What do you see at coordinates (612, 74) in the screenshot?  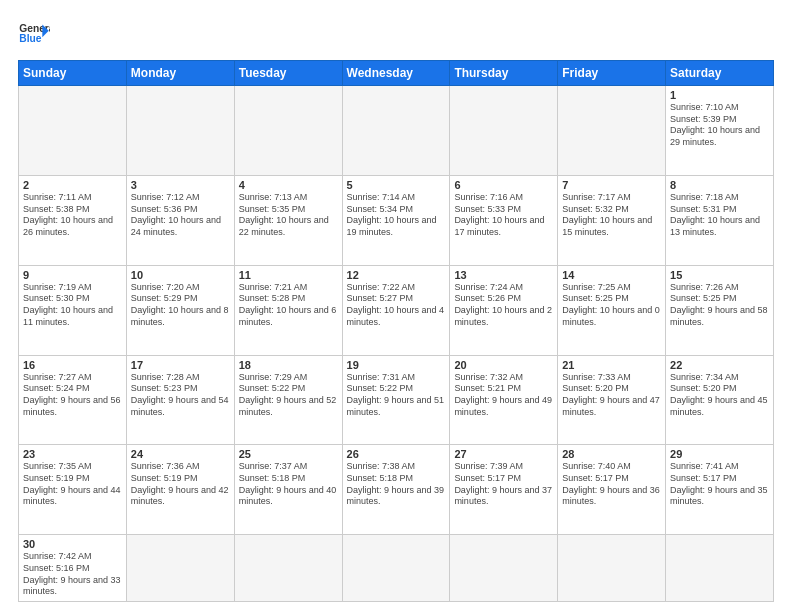 I see `weekday-header-friday: Friday` at bounding box center [612, 74].